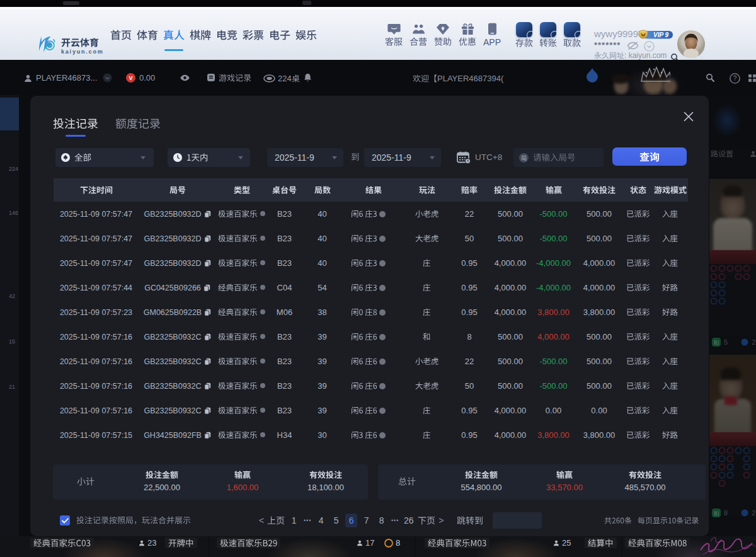 The width and height of the screenshot is (756, 557). Describe the element at coordinates (130, 78) in the screenshot. I see `svg-text: V` at that location.